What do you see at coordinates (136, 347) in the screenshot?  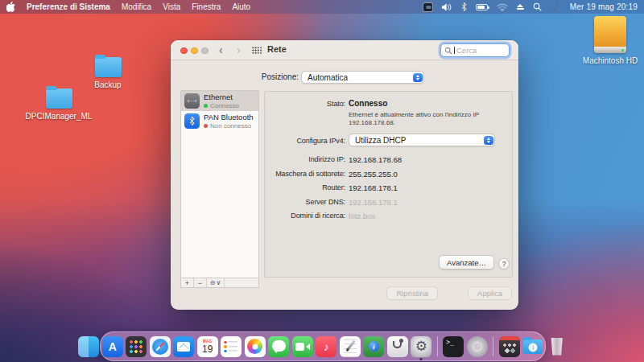 I see `dock-launchpad-icon` at bounding box center [136, 347].